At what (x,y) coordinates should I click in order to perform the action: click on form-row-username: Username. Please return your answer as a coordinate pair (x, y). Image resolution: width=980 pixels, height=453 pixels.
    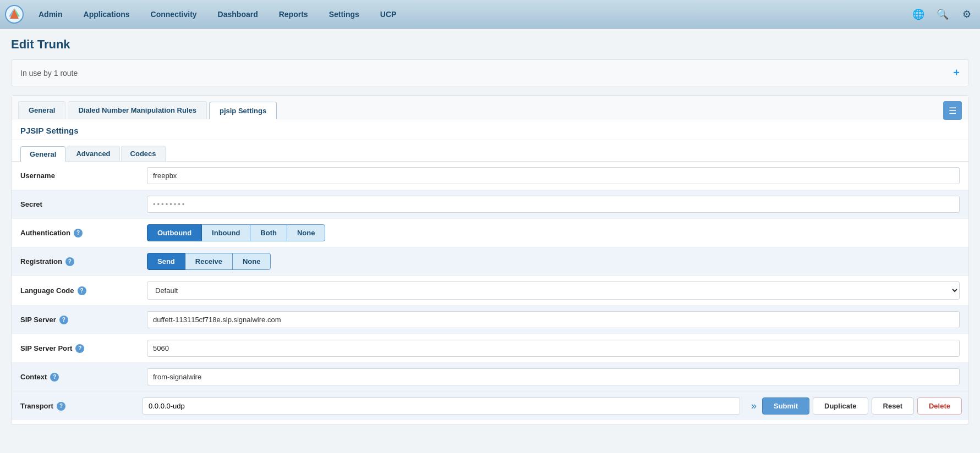
    Looking at the image, I should click on (490, 176).